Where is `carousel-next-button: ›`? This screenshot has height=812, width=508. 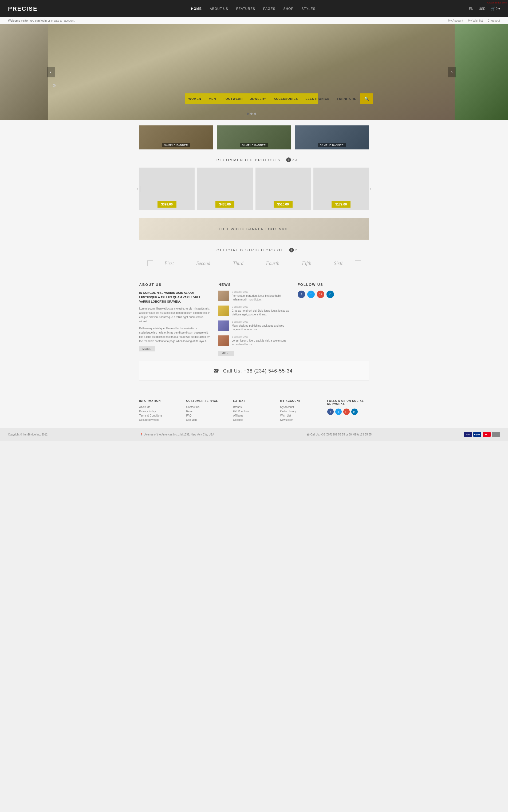 carousel-next-button: › is located at coordinates (371, 189).